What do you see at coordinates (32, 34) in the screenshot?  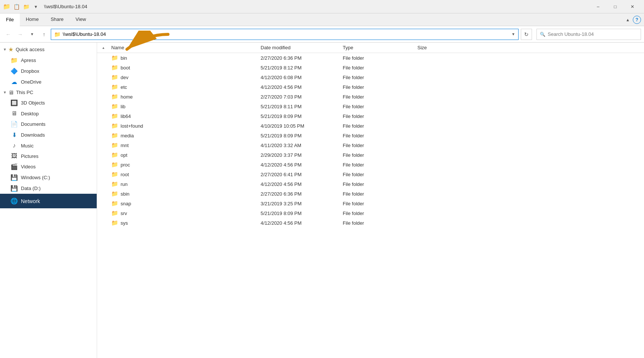 I see `dropdown-nav-button: ▼` at bounding box center [32, 34].